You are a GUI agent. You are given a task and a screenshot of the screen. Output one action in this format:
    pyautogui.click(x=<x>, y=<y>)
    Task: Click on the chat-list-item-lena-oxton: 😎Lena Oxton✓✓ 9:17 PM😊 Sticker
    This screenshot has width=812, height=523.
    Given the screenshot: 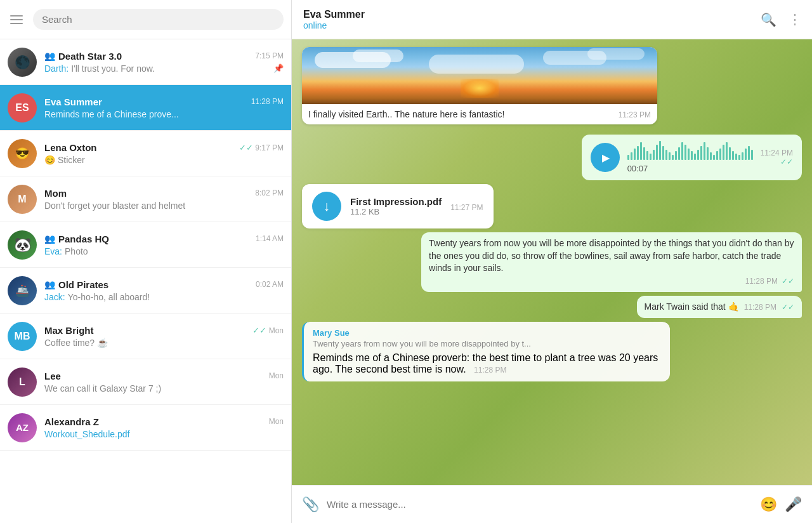 What is the action you would take?
    pyautogui.click(x=146, y=154)
    